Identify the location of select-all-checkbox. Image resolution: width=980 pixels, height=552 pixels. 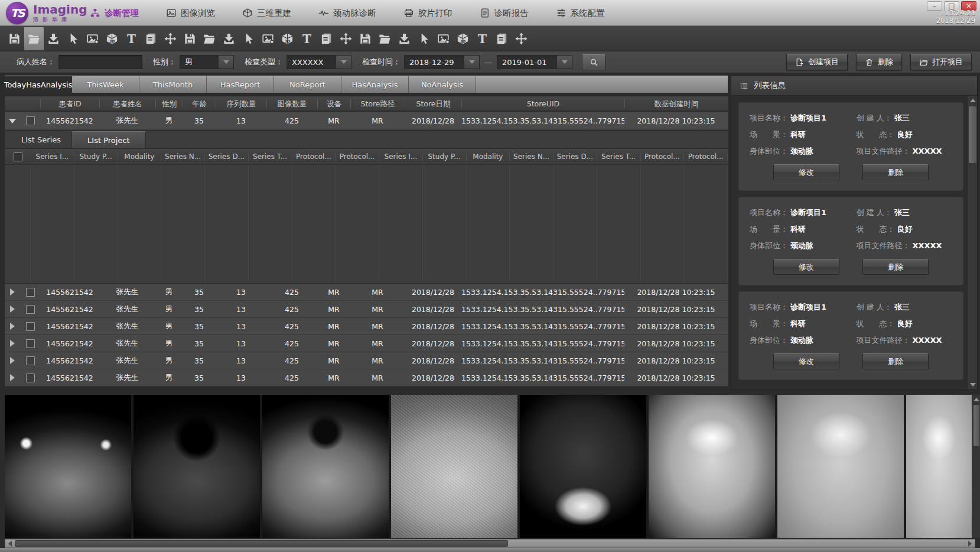
(18, 157).